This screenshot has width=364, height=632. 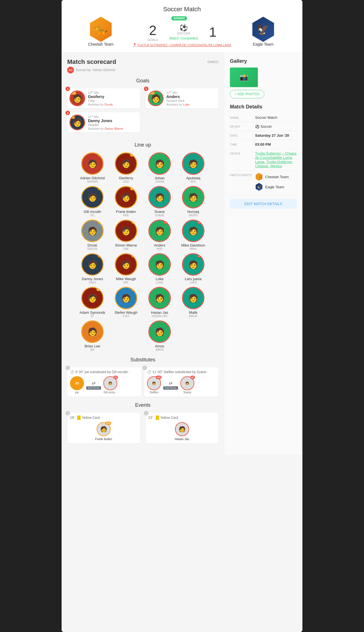 What do you see at coordinates (276, 160) in the screenshot?
I see `detail-value-venue: Tuxtla Gutierrez – Chiapa de CorzoSatéli…` at bounding box center [276, 160].